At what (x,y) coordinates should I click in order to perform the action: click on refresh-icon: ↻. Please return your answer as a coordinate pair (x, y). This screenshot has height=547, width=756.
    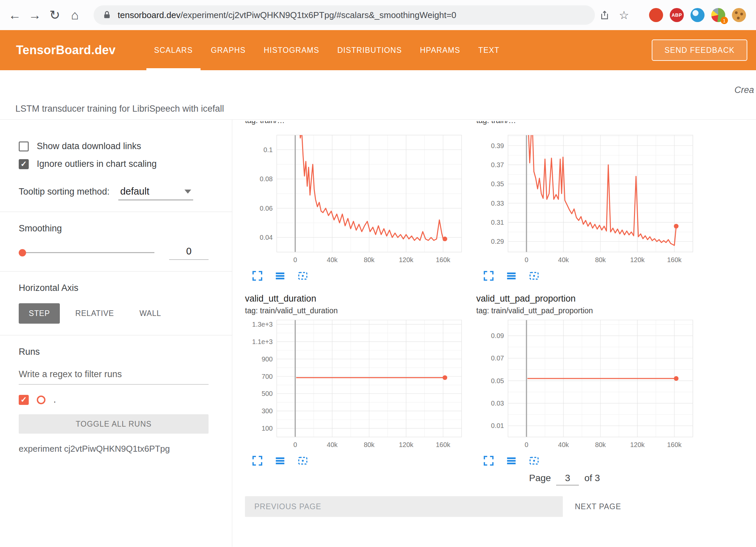
    Looking at the image, I should click on (55, 15).